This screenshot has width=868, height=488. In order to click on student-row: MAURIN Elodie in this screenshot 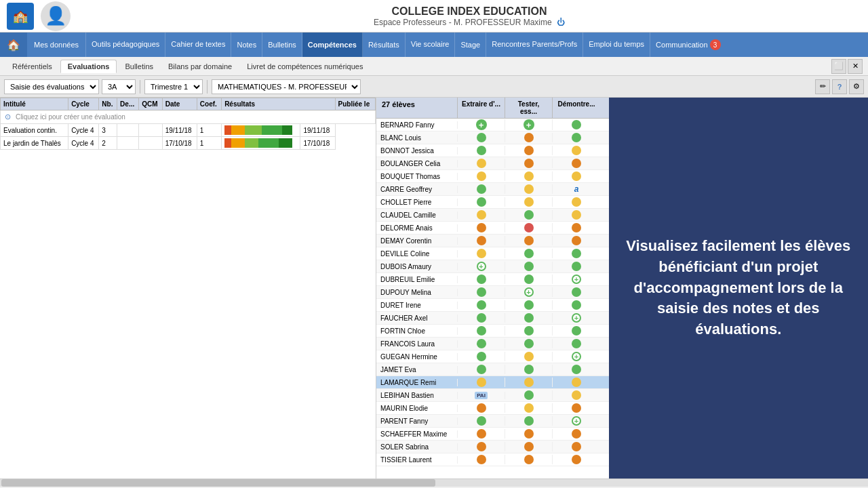, I will do `click(492, 408)`.